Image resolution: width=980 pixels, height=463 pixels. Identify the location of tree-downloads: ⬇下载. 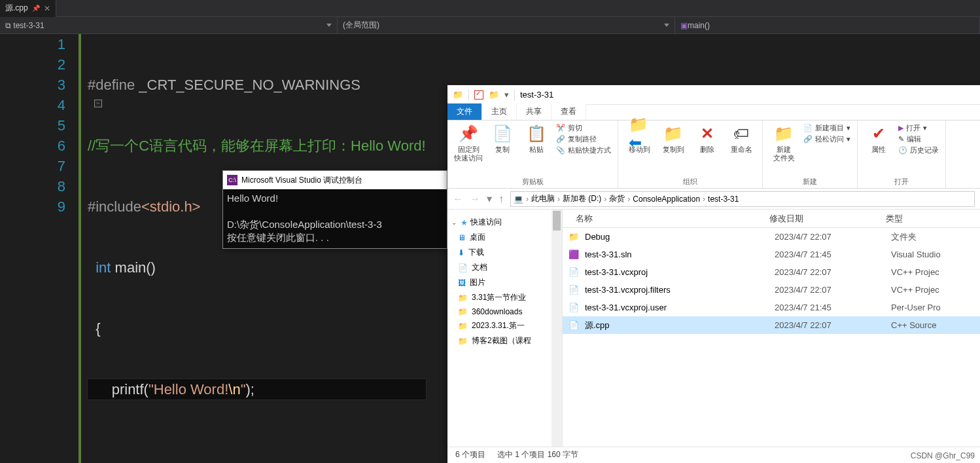
(505, 253).